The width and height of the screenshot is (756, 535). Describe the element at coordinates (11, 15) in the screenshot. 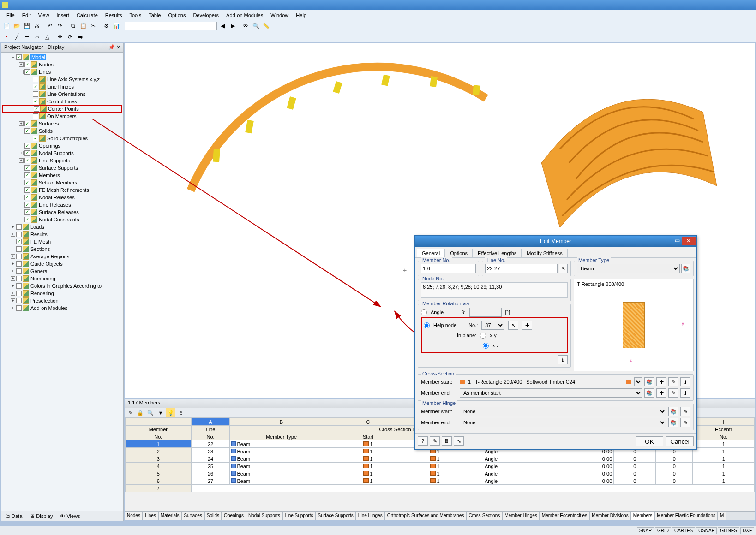

I see `menu-file: File` at that location.